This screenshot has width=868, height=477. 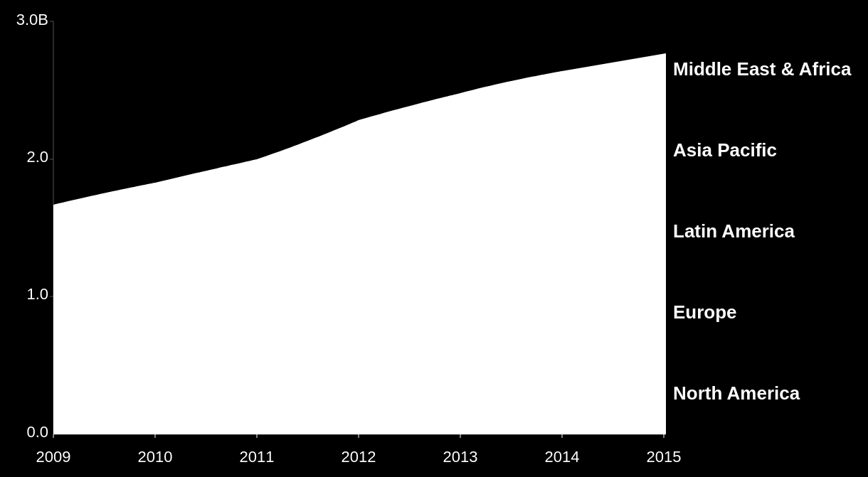 What do you see at coordinates (562, 456) in the screenshot?
I see `x-label-2014: 2014` at bounding box center [562, 456].